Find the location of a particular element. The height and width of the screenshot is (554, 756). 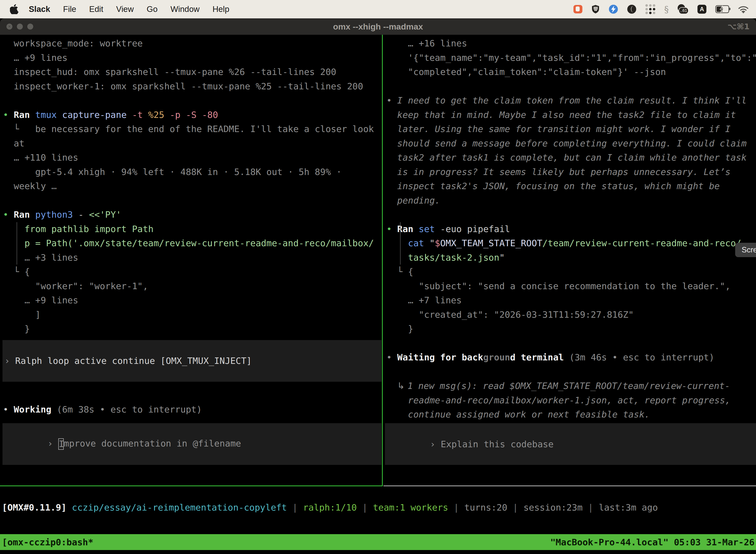

text-cursor: I is located at coordinates (61, 444).